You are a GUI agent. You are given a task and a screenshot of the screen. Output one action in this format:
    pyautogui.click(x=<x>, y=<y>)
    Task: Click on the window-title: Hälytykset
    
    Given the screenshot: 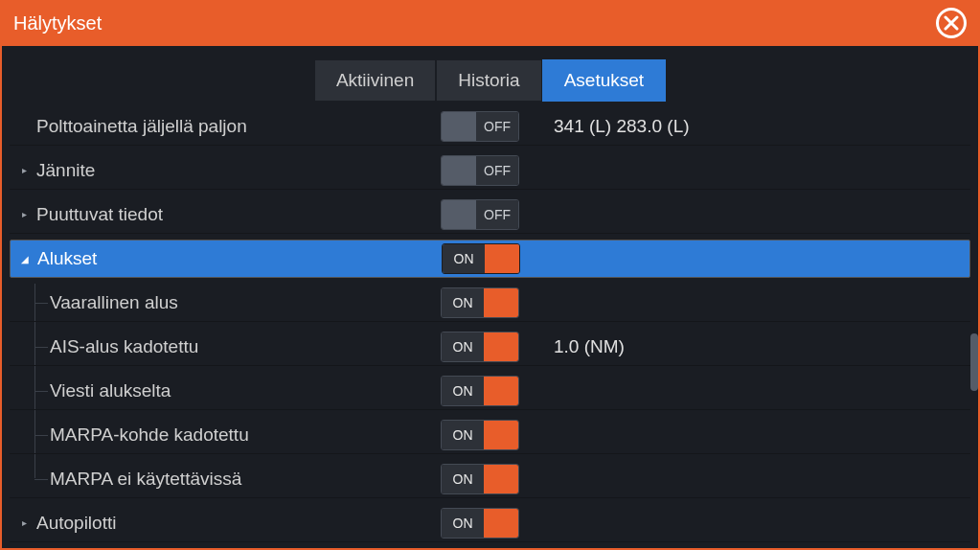 What is the action you would take?
    pyautogui.click(x=57, y=23)
    